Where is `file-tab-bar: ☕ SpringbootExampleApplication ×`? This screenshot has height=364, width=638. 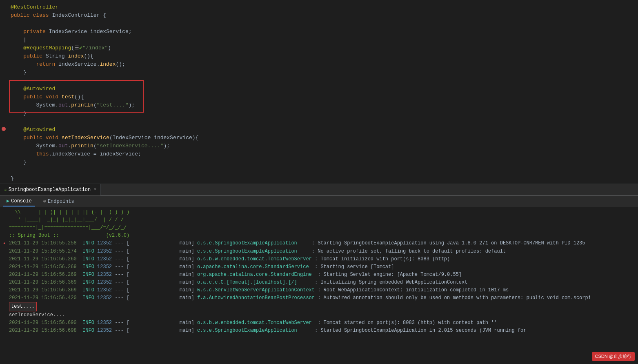
file-tab-bar: ☕ SpringbootExampleApplication × is located at coordinates (319, 189).